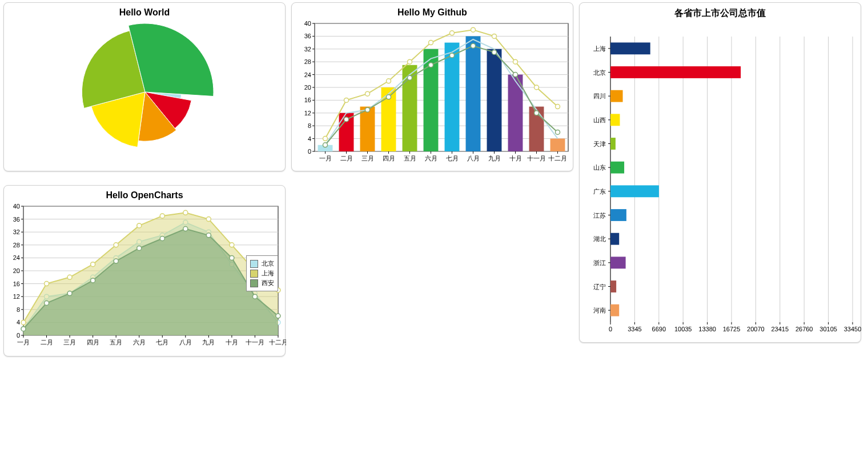 The image size is (868, 457). What do you see at coordinates (278, 342) in the screenshot?
I see `svg-text: 十二月` at bounding box center [278, 342].